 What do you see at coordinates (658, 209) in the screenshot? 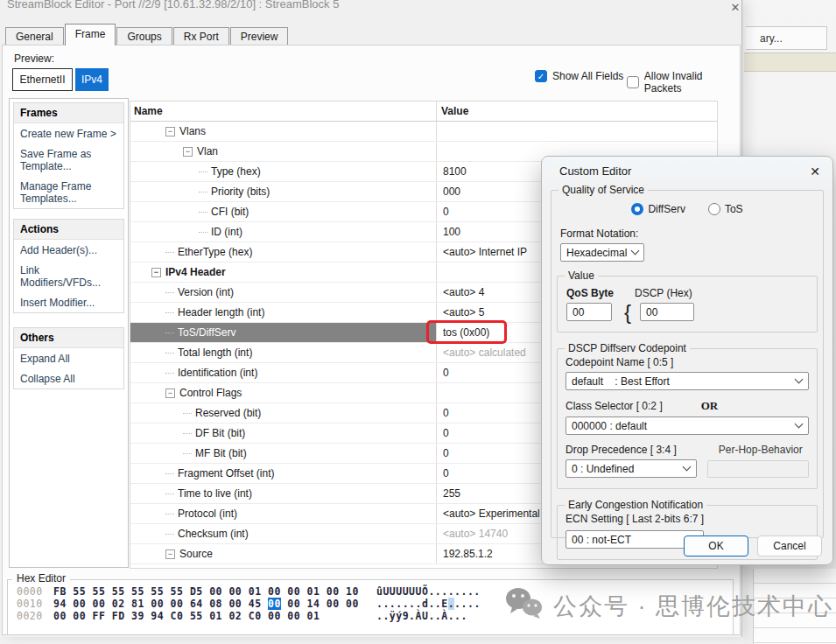
I see `diffserv-radio: DiffServ` at bounding box center [658, 209].